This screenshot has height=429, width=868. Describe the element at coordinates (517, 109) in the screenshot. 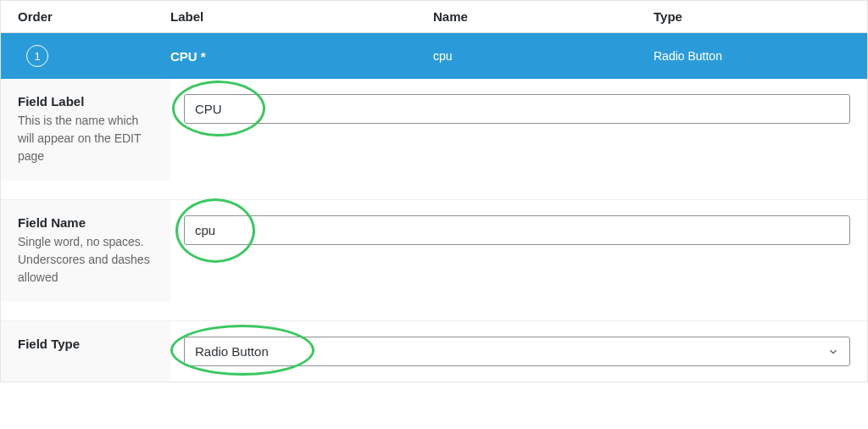

I see `field-label-input` at that location.